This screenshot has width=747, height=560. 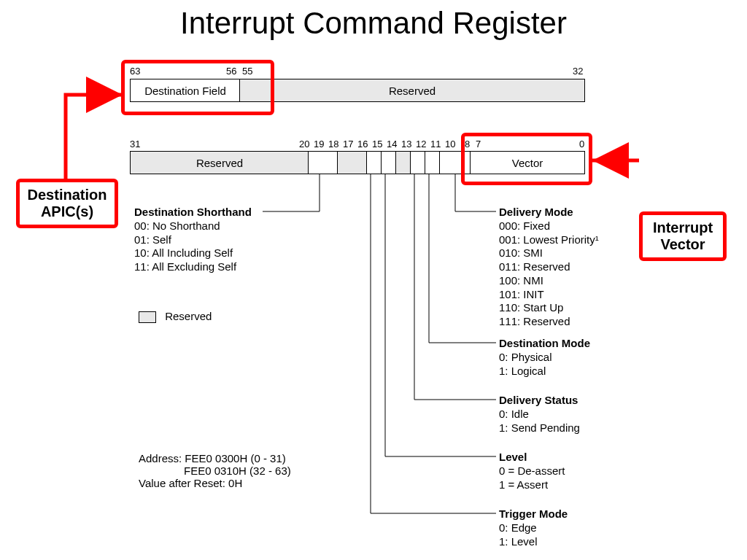 I want to click on address-line-1: Address: FEE0 0300H (0 - 31), so click(x=214, y=458).